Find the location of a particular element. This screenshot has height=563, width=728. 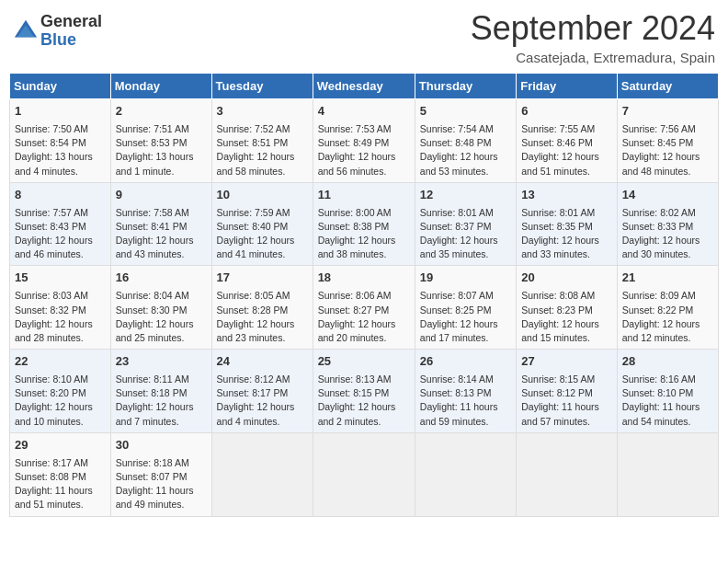

day-content: and 17 minutes. is located at coordinates (465, 339).